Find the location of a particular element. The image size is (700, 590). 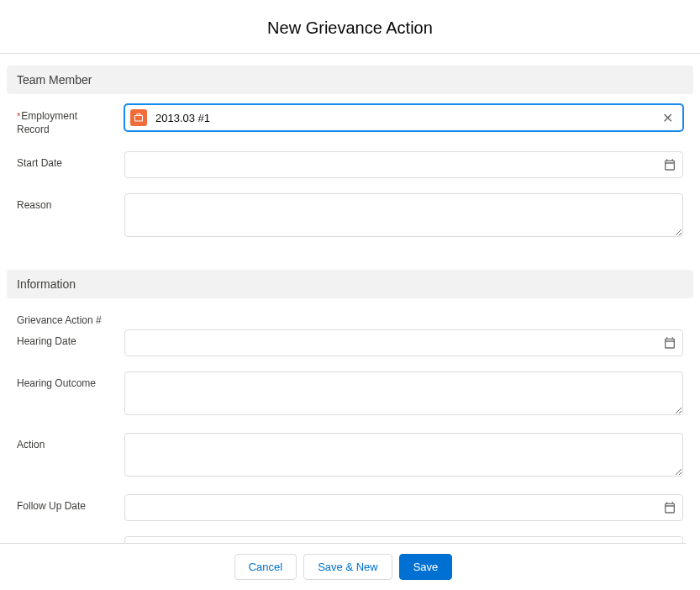

footer-bar: Cancel Save & New Save is located at coordinates (343, 566).